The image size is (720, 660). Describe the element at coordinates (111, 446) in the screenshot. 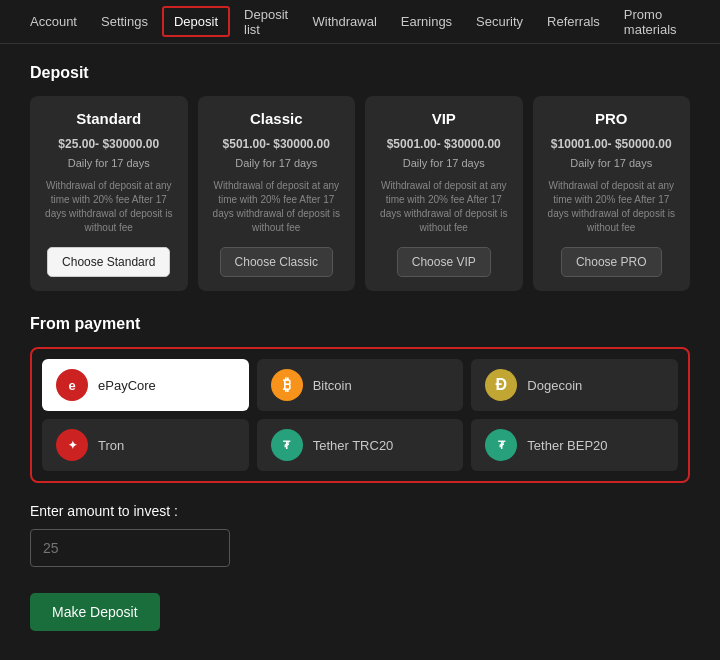

I see `tron-label: Tron` at that location.